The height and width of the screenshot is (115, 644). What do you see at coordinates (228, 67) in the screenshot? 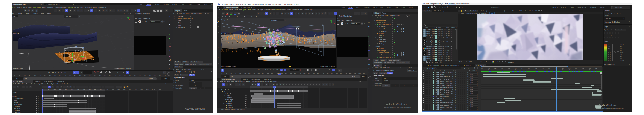
I see `svg-text: View Transform: Scene` at bounding box center [228, 67].